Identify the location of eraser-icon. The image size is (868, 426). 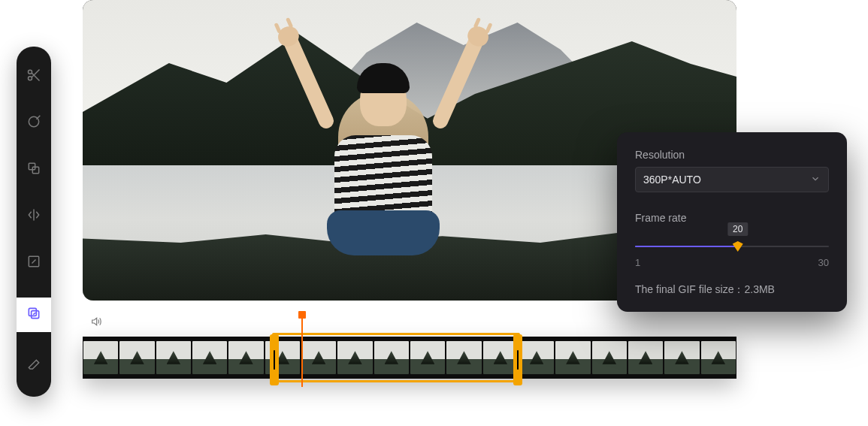
(34, 367).